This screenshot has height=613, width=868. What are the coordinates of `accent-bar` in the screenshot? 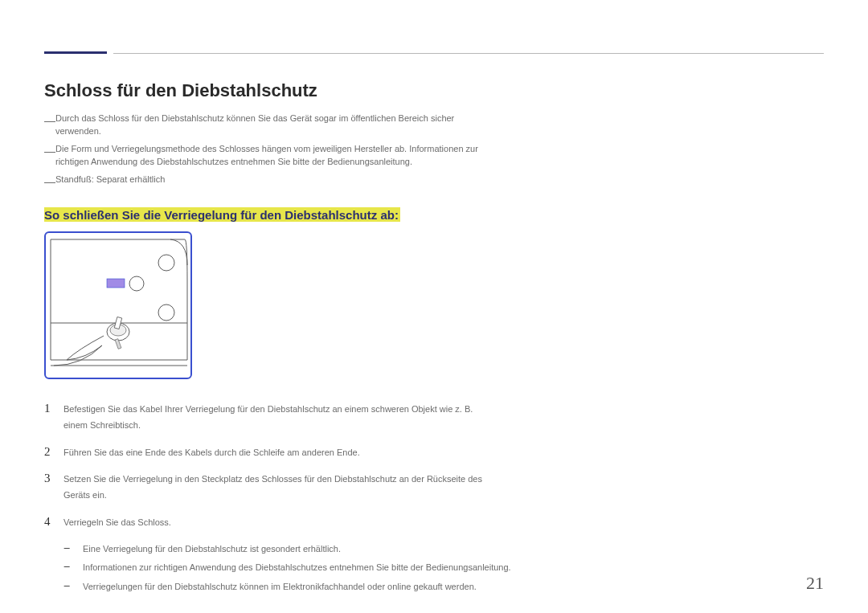 It's located at (76, 53).